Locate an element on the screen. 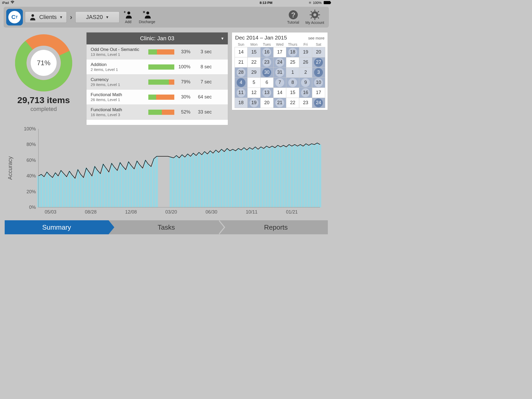 This screenshot has width=532, height=399. task-percent: 52% is located at coordinates (184, 112).